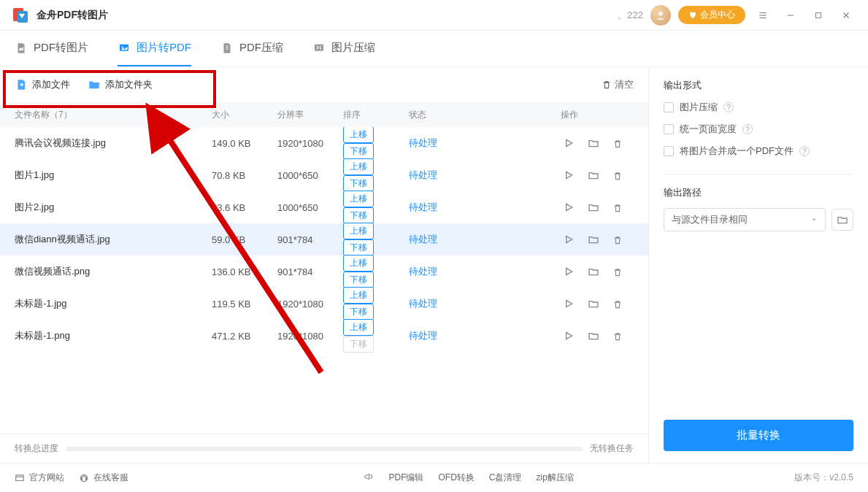  Describe the element at coordinates (555, 477) in the screenshot. I see `footer-zip: zip解压缩` at that location.